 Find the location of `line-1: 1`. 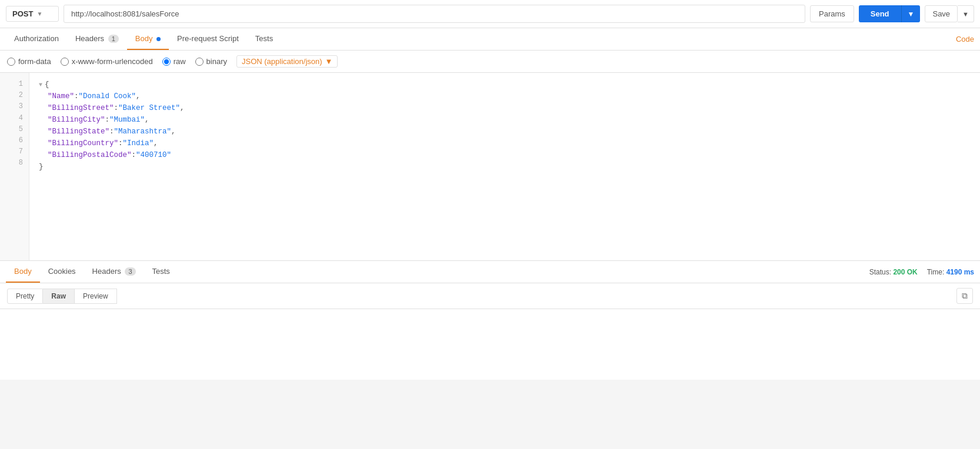

line-1: 1 is located at coordinates (14, 85).